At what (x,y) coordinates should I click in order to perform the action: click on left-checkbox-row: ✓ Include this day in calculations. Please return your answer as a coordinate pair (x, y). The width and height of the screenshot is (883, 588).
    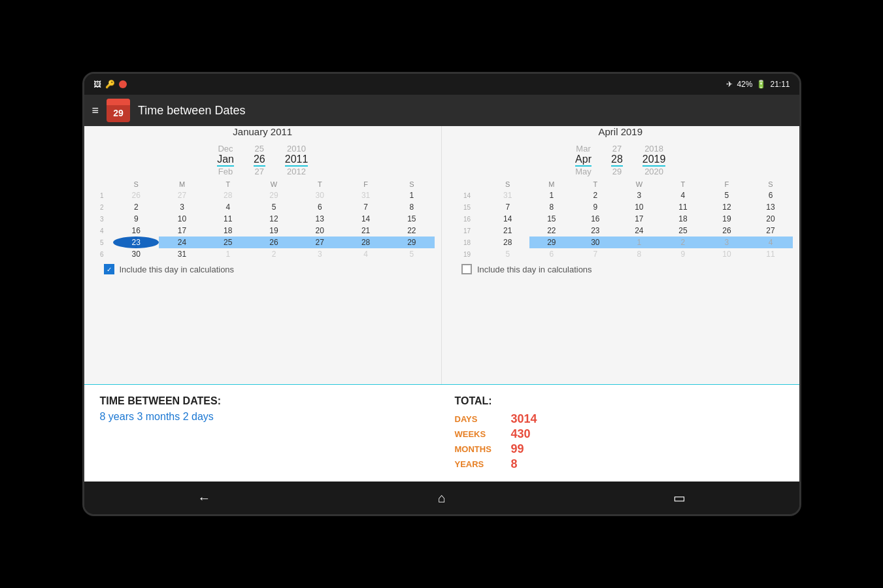
    Looking at the image, I should click on (263, 270).